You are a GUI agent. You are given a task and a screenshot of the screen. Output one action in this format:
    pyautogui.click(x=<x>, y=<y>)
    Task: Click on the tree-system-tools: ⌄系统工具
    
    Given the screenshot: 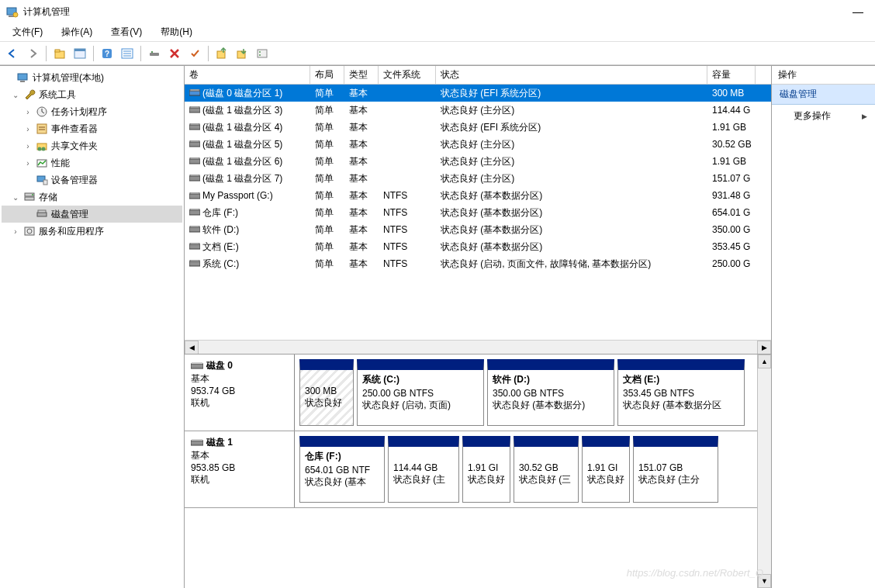 What is the action you would take?
    pyautogui.click(x=92, y=95)
    